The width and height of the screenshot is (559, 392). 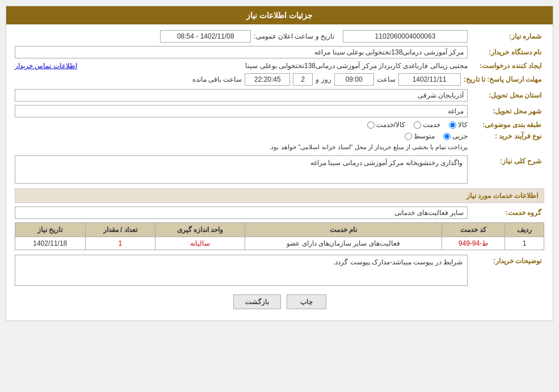 I want to click on cell-row: 1, so click(x=524, y=243).